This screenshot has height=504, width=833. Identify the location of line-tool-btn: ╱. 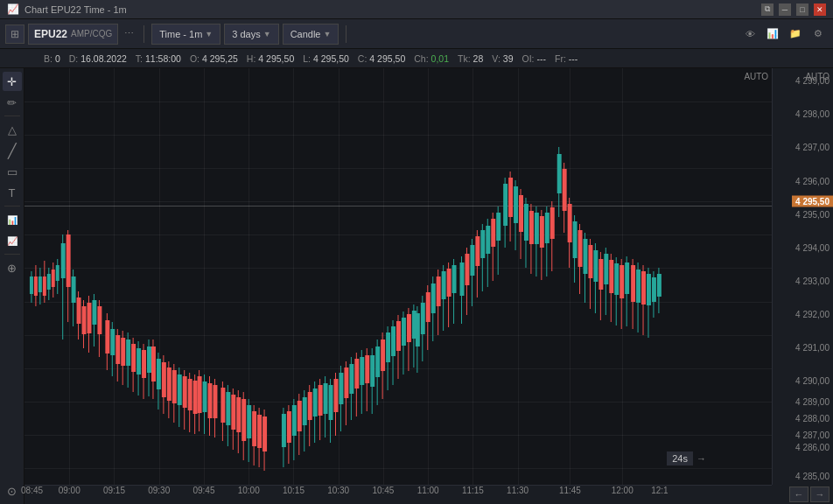
(12, 150).